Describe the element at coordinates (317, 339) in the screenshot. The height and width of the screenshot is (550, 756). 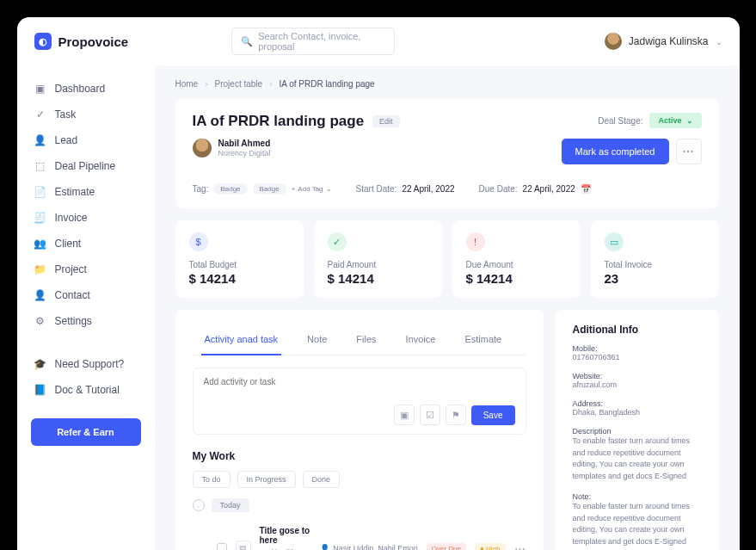
I see `tab-note: Note` at that location.